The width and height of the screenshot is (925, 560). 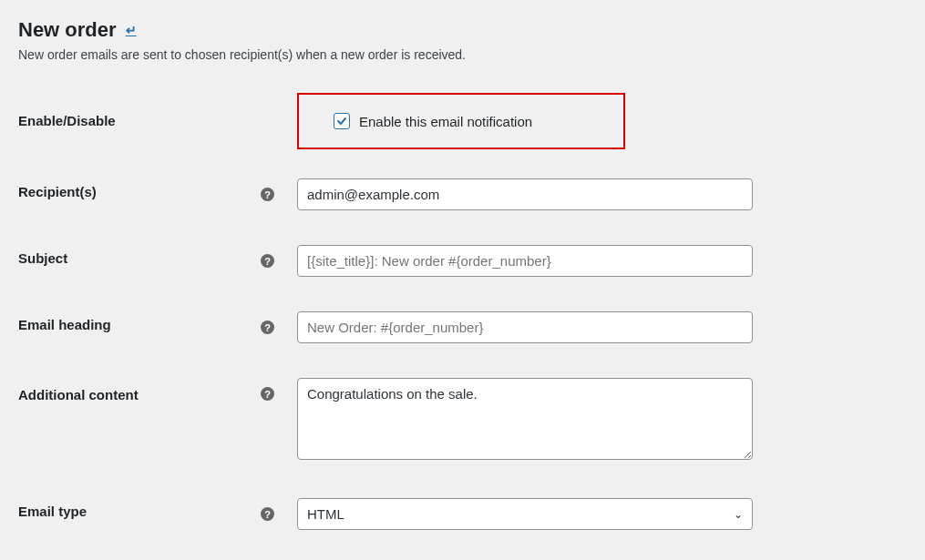 What do you see at coordinates (525, 260) in the screenshot?
I see `subject-input` at bounding box center [525, 260].